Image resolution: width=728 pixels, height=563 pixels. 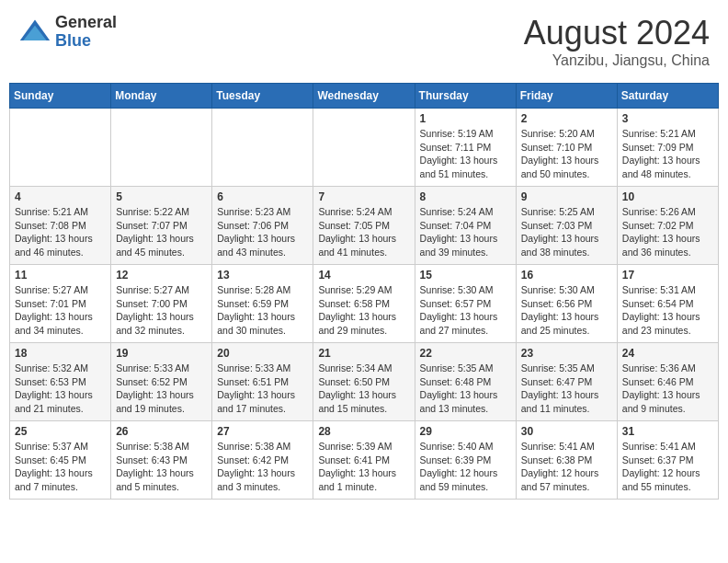 What do you see at coordinates (566, 155) in the screenshot?
I see `day-info: Sunrise: 5:20 AM Sunset: 7:10 PM Dayligh…` at bounding box center [566, 155].